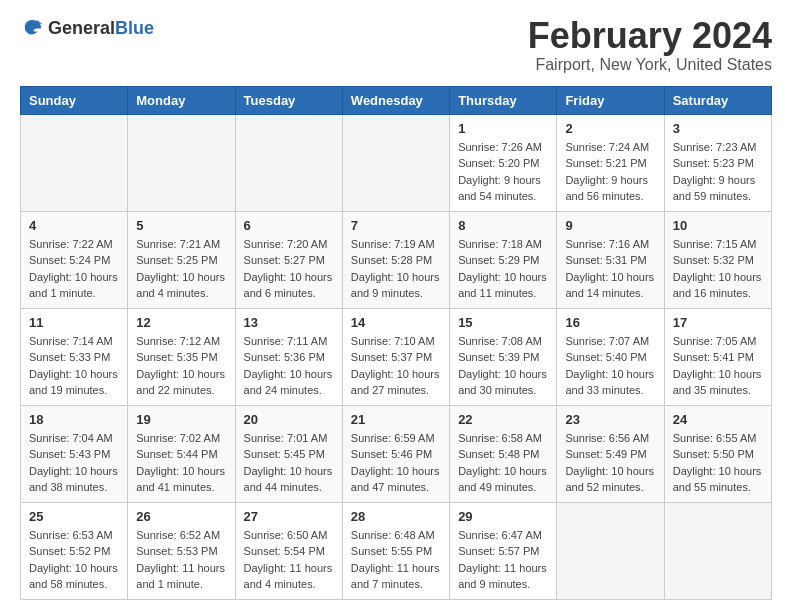 This screenshot has width=792, height=612. What do you see at coordinates (396, 516) in the screenshot?
I see `day-number: 28` at bounding box center [396, 516].